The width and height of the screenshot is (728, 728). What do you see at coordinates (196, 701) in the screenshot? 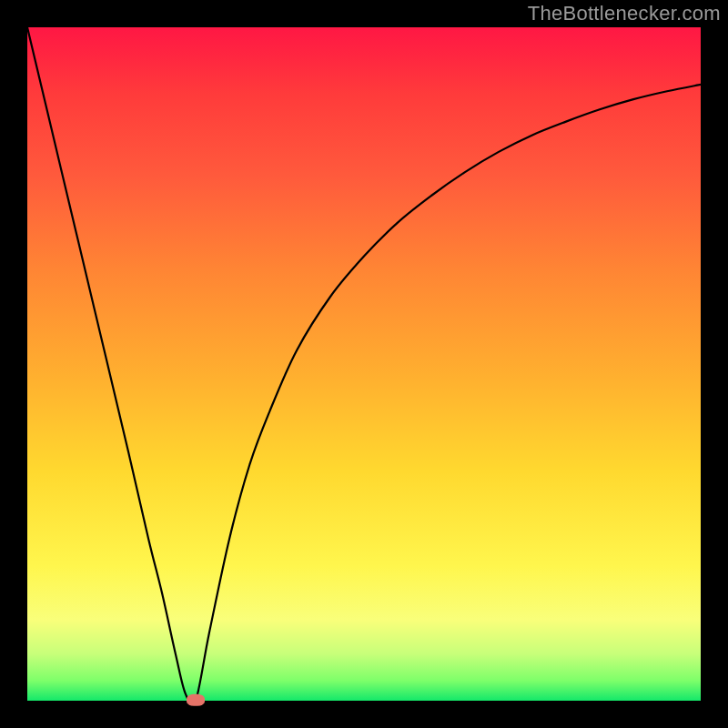
I see `optimal-marker` at bounding box center [196, 701].